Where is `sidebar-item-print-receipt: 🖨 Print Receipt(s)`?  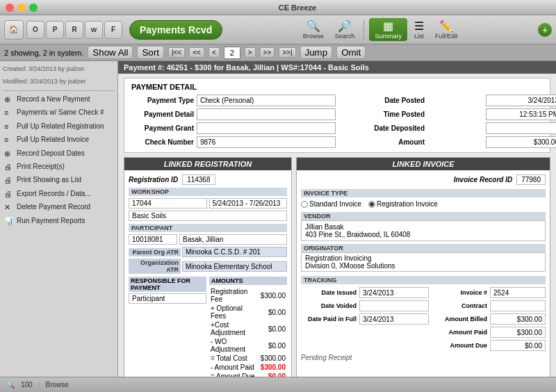 sidebar-item-print-receipt: 🖨 Print Receipt(s) is located at coordinates (58, 167).